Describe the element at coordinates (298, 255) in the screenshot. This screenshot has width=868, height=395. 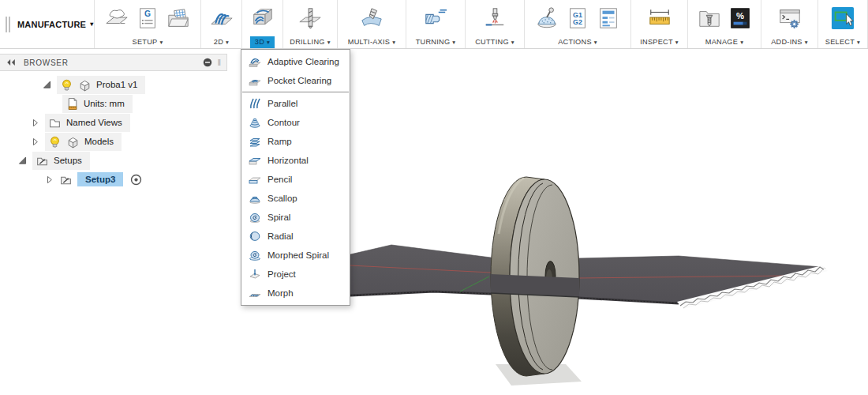
I see `menu-item-label: Morphed Spiral` at that location.